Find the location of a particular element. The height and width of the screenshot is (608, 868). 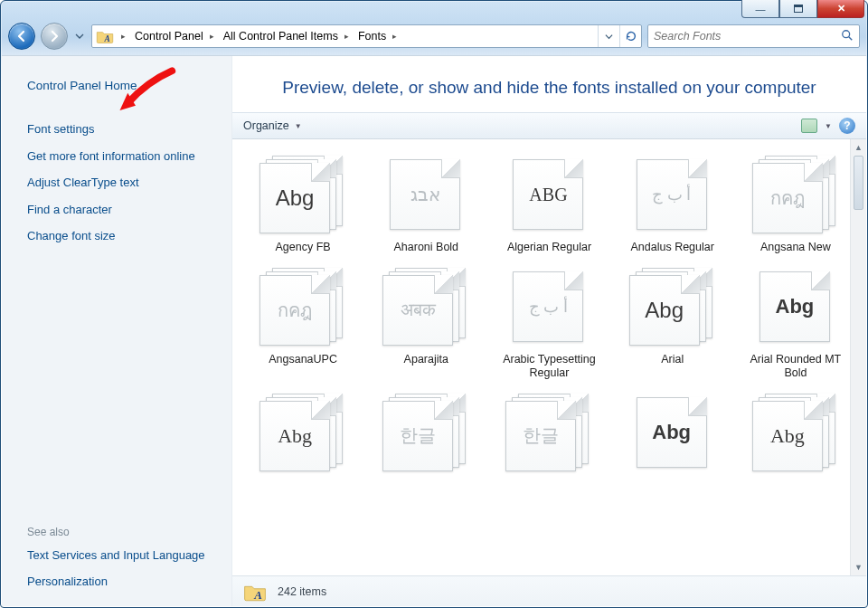

organize-menu: Organize ▼ is located at coordinates (273, 126).